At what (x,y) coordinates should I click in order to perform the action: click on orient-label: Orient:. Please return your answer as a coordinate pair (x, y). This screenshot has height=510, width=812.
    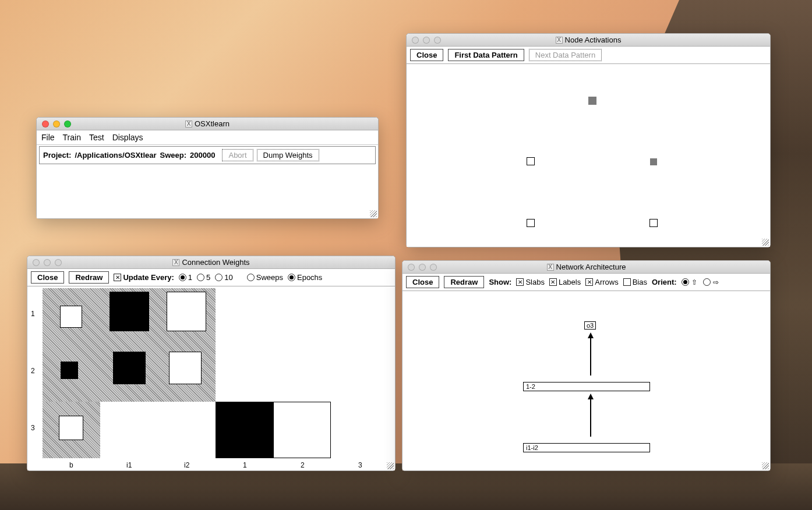
    Looking at the image, I should click on (664, 282).